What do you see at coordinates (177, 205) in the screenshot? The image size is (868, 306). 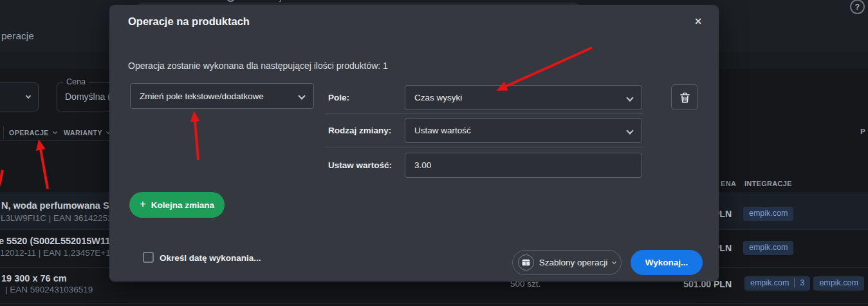 I see `add-change-button: + Kolejna zmiana` at bounding box center [177, 205].